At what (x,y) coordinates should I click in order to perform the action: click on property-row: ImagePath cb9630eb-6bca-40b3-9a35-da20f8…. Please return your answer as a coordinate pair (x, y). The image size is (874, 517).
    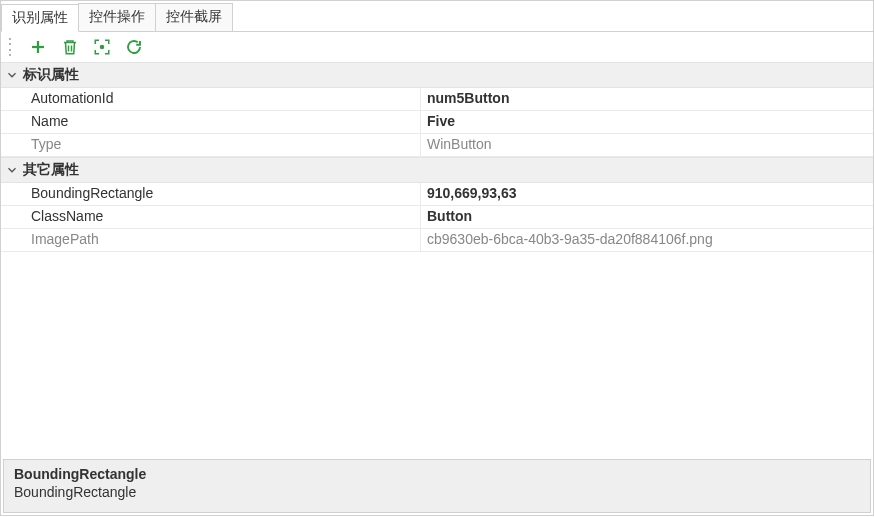
    Looking at the image, I should click on (437, 240).